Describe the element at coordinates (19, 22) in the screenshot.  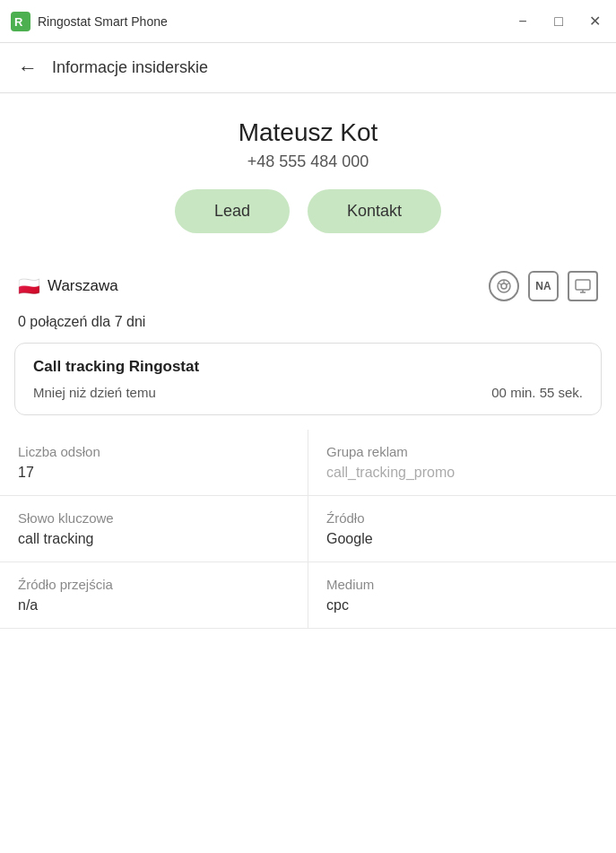
I see `svg-text: R` at that location.